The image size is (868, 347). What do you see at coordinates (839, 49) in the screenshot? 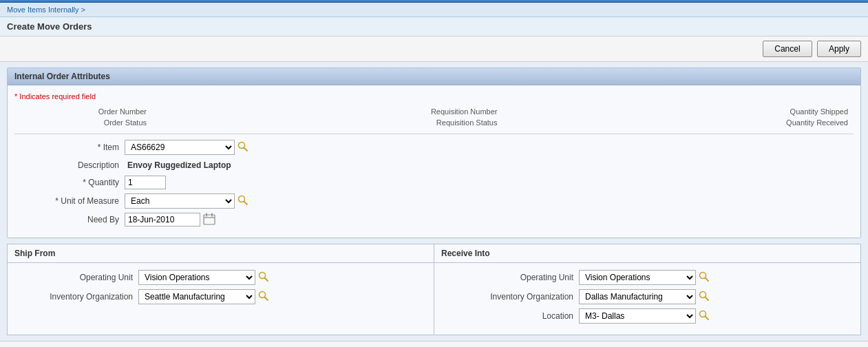
I see `top-apply-button: Apply` at bounding box center [839, 49].